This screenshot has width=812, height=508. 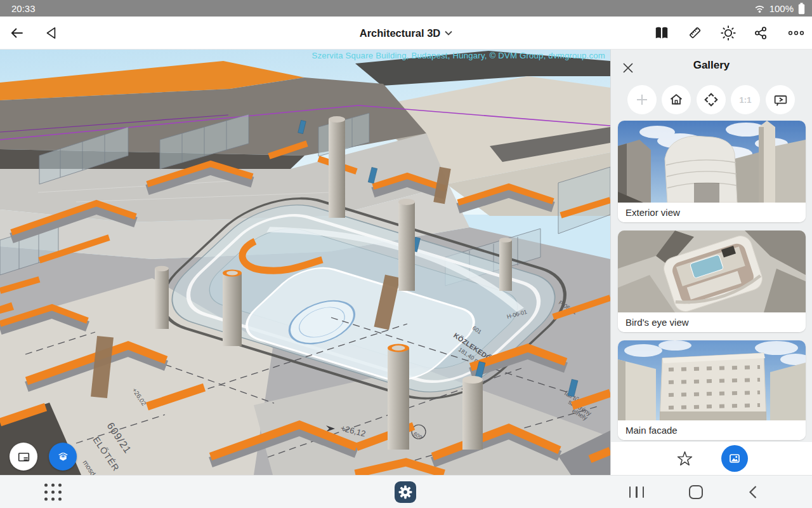 What do you see at coordinates (760, 8) in the screenshot?
I see `wifi-icon` at bounding box center [760, 8].